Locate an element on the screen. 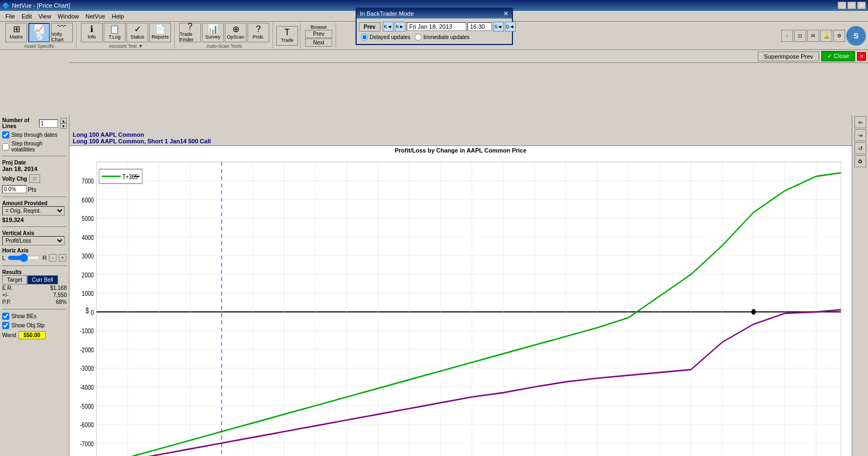 This screenshot has height=456, width=868. menu-file: File is located at coordinates (10, 16).